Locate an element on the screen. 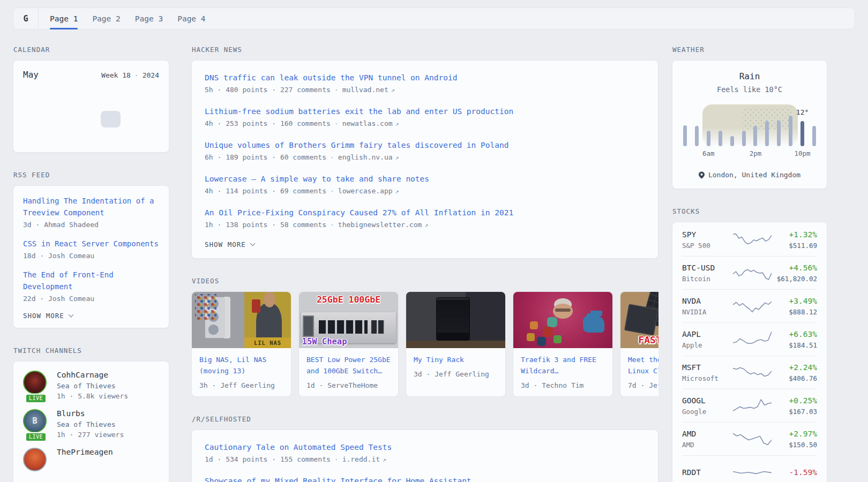 Image resolution: width=868 pixels, height=482 pixels. channel-game: Sea of Thieves is located at coordinates (90, 424).